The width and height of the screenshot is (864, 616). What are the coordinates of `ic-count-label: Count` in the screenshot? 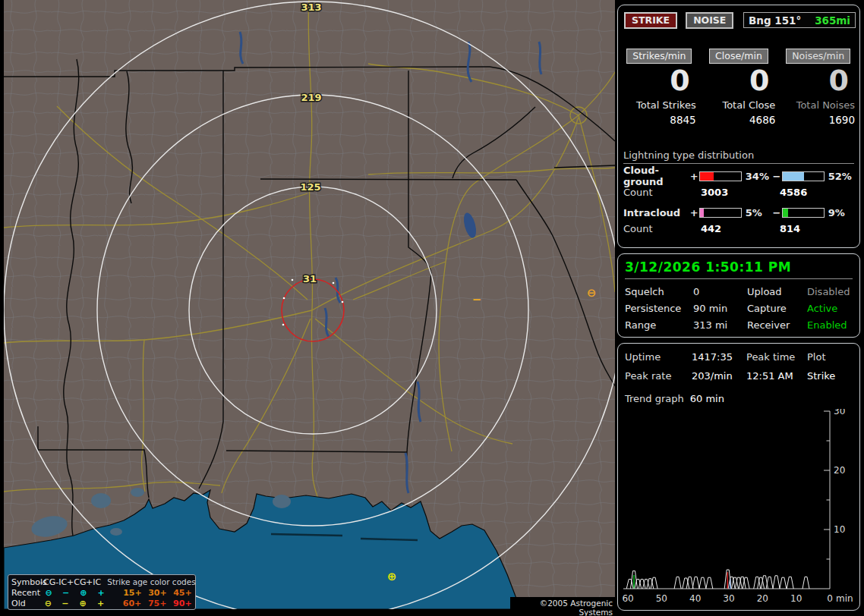 It's located at (662, 229).